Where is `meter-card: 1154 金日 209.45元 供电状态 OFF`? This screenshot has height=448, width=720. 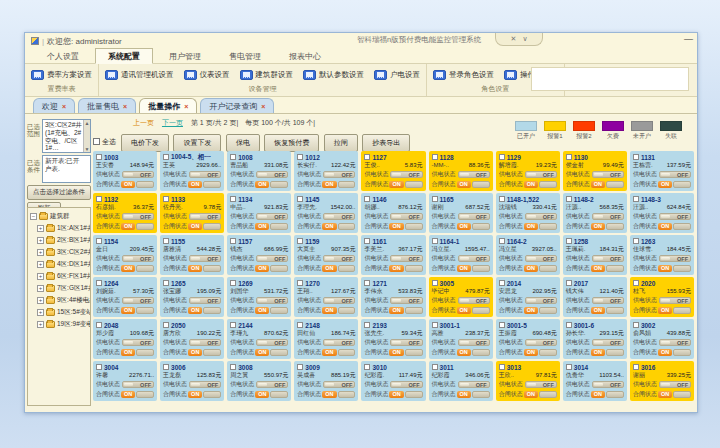
meter-card: 1154 金日 209.45元 供电状态 OFF is located at coordinates (125, 255).